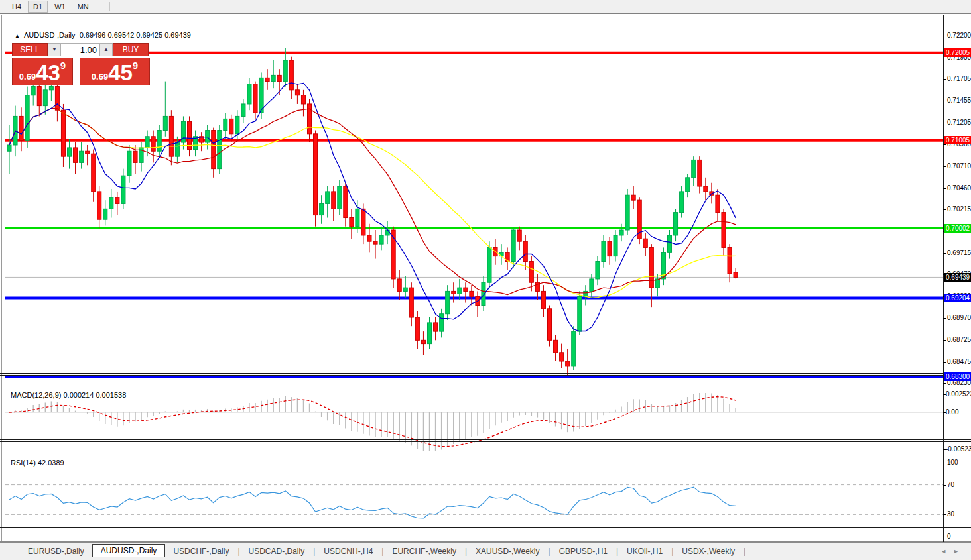  I want to click on price-tick-label: 0.71705, so click(959, 78).